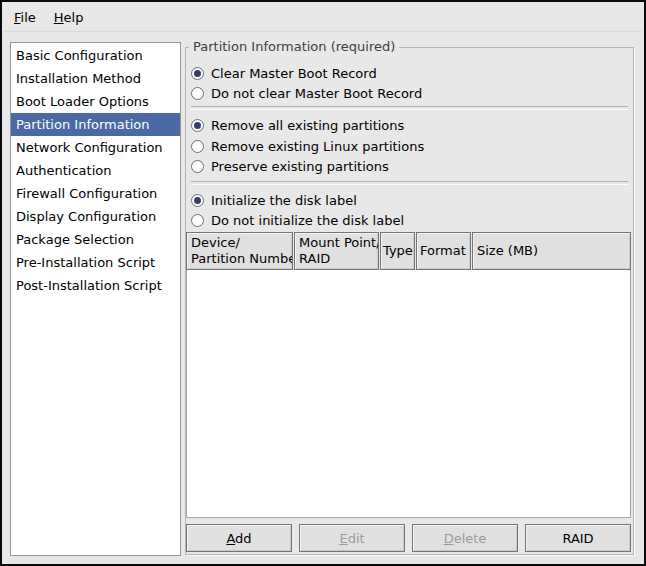  Describe the element at coordinates (336, 243) in the screenshot. I see `column-header-line: Mount Point/` at that location.